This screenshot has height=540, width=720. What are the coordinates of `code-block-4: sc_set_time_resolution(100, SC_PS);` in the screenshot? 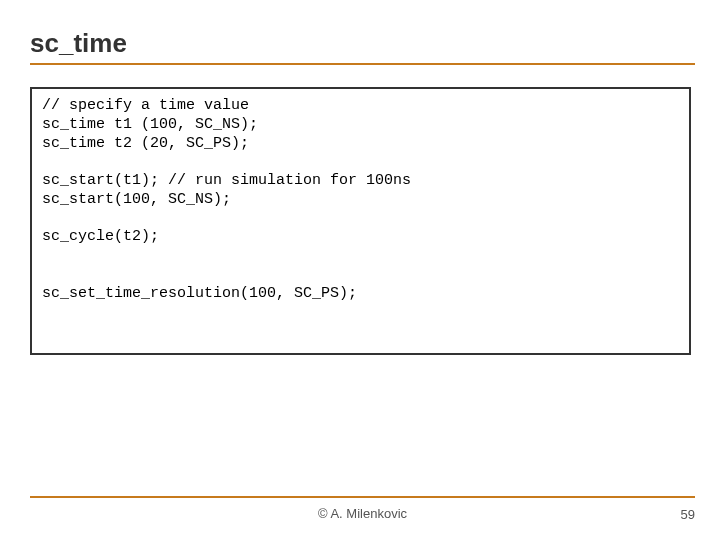 It's located at (200, 294).